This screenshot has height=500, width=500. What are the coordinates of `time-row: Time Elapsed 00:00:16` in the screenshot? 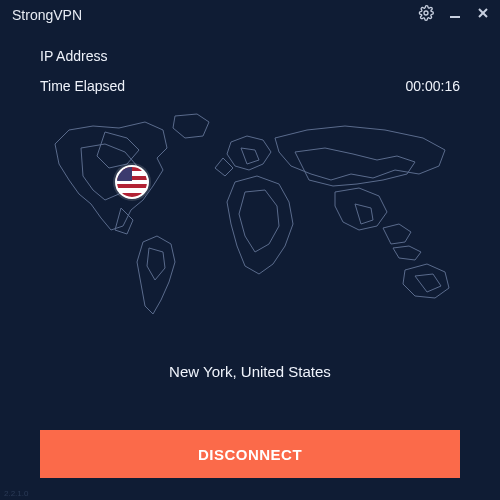 It's located at (250, 86).